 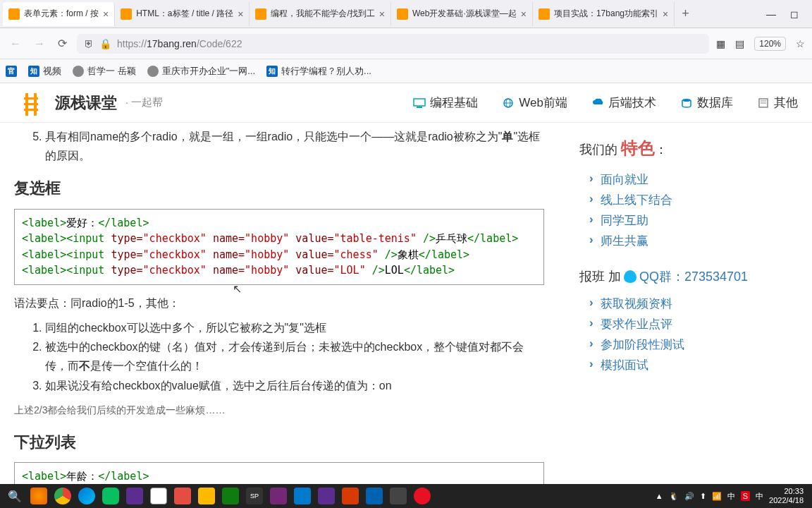 I want to click on address-input: ⛨ 🔒 https://17bang.ren/Code/622, so click(x=393, y=44).